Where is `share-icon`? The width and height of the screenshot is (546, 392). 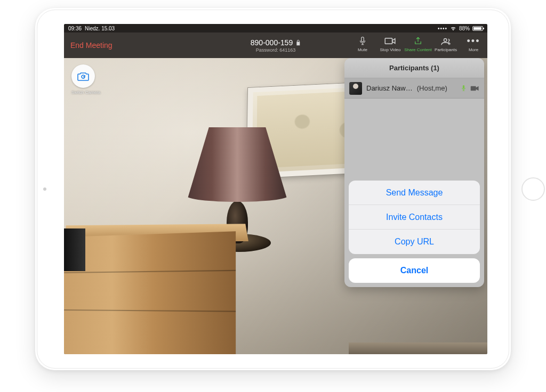
share-icon is located at coordinates (418, 41).